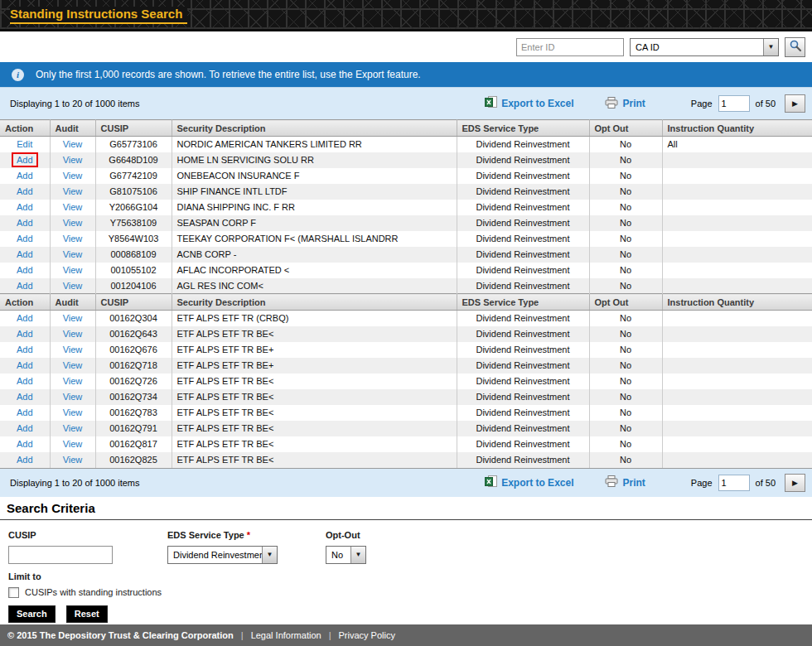  Describe the element at coordinates (523, 398) in the screenshot. I see `eds-service-type-cell: Dividend Reinvestment` at that location.